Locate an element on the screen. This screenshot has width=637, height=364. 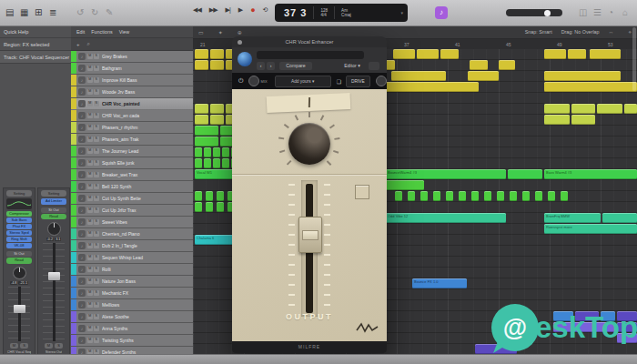
track-row: ♪MSCHR Voc_en cada is located at coordinates (132, 116).